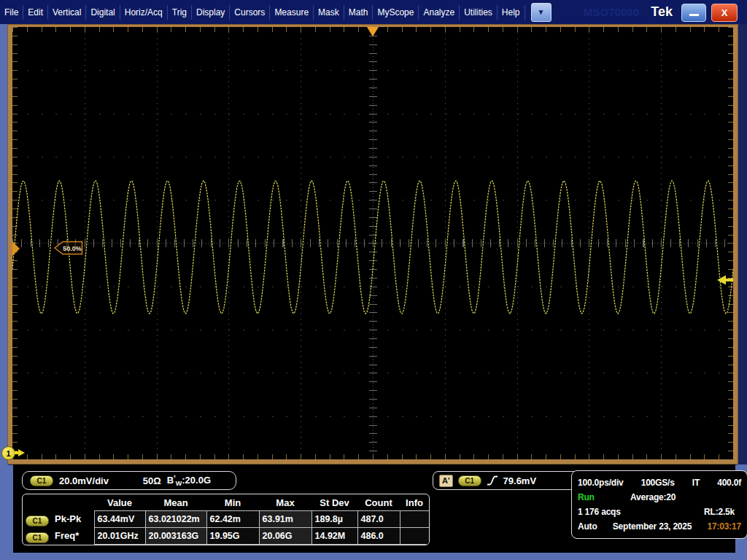 The height and width of the screenshot is (560, 747). Describe the element at coordinates (12, 12) in the screenshot. I see `menu-file: File` at that location.